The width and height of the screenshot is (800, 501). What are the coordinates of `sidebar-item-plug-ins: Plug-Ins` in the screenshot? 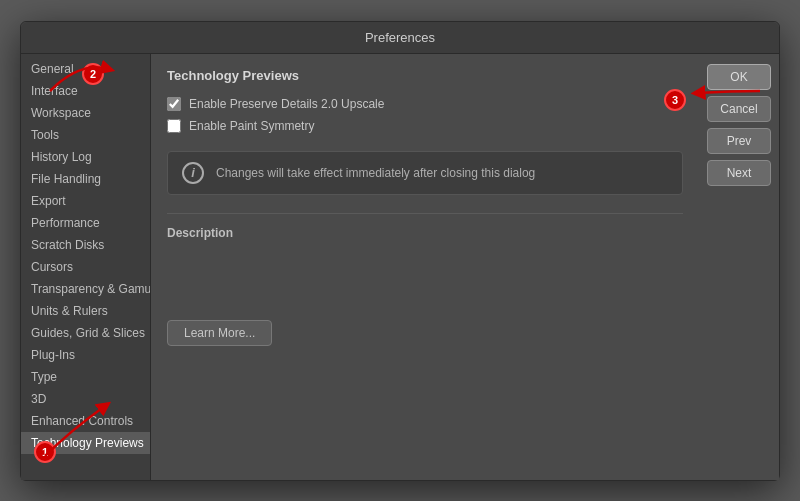 It's located at (86, 355).